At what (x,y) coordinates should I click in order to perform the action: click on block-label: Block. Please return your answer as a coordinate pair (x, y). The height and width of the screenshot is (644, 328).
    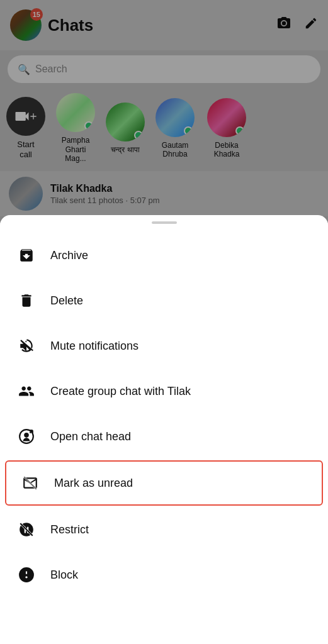
    Looking at the image, I should click on (64, 575).